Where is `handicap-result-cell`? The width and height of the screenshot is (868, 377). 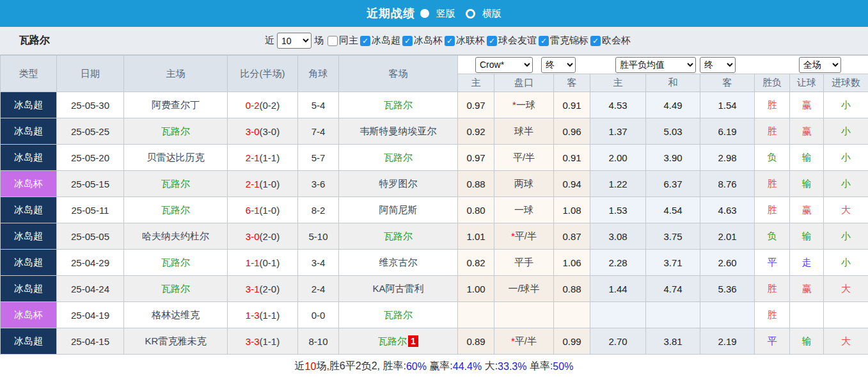
handicap-result-cell is located at coordinates (807, 315).